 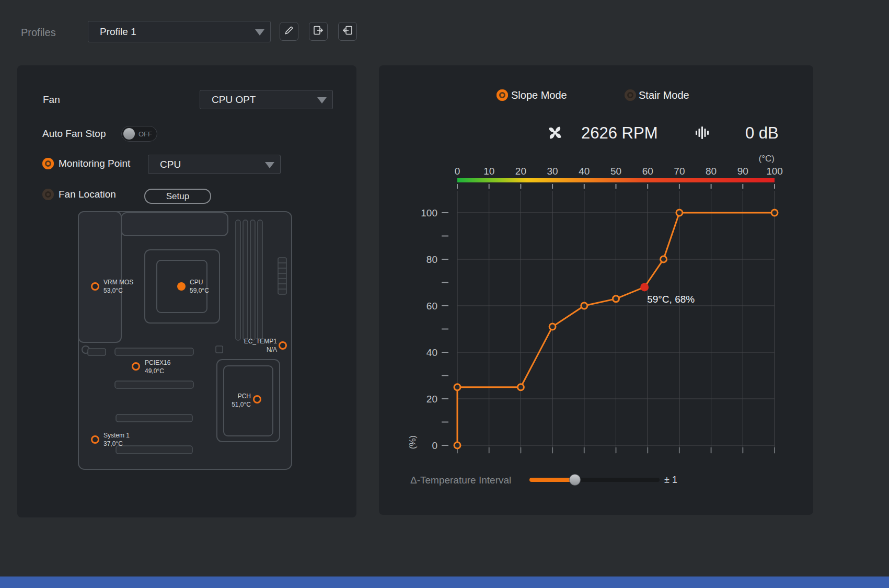 I want to click on sensor-system1, so click(x=95, y=440).